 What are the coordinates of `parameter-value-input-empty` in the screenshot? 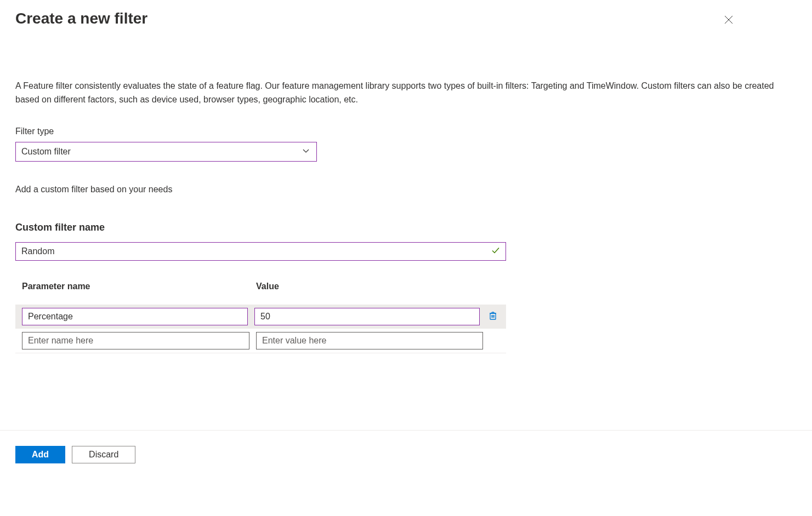 It's located at (370, 341).